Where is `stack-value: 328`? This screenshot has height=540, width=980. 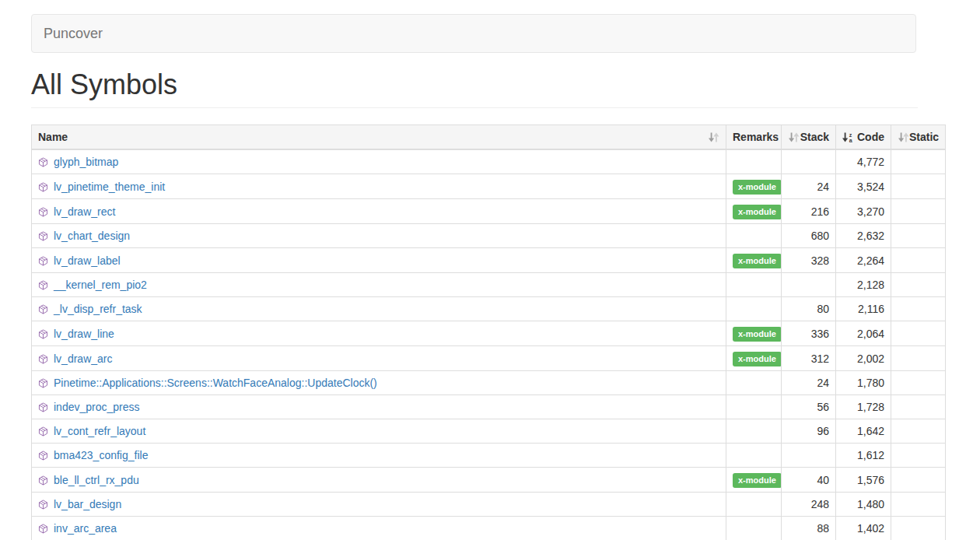 stack-value: 328 is located at coordinates (809, 261).